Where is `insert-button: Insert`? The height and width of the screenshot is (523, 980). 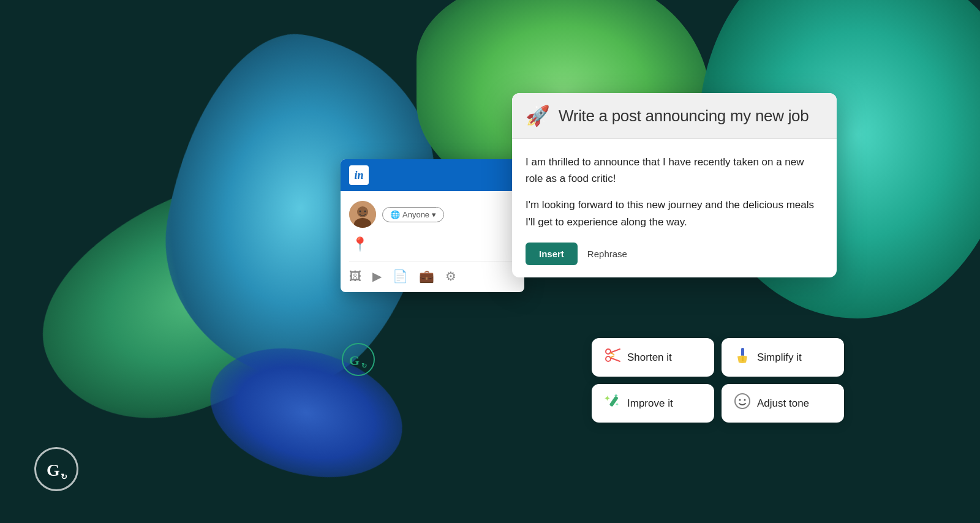
insert-button: Insert is located at coordinates (551, 254).